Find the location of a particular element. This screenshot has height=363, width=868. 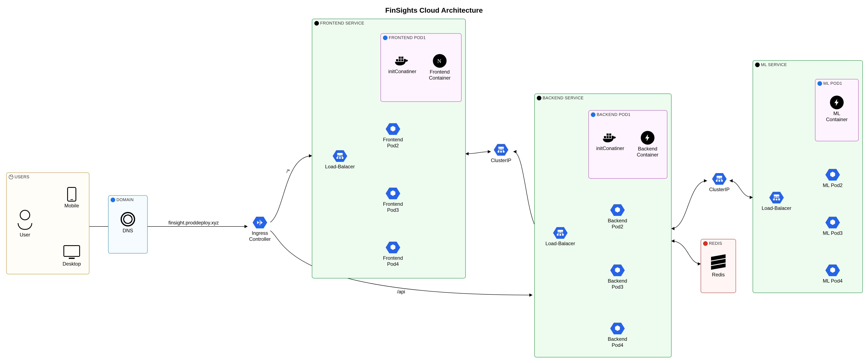

clusterip-be-node: ClusterIP is located at coordinates (719, 183).